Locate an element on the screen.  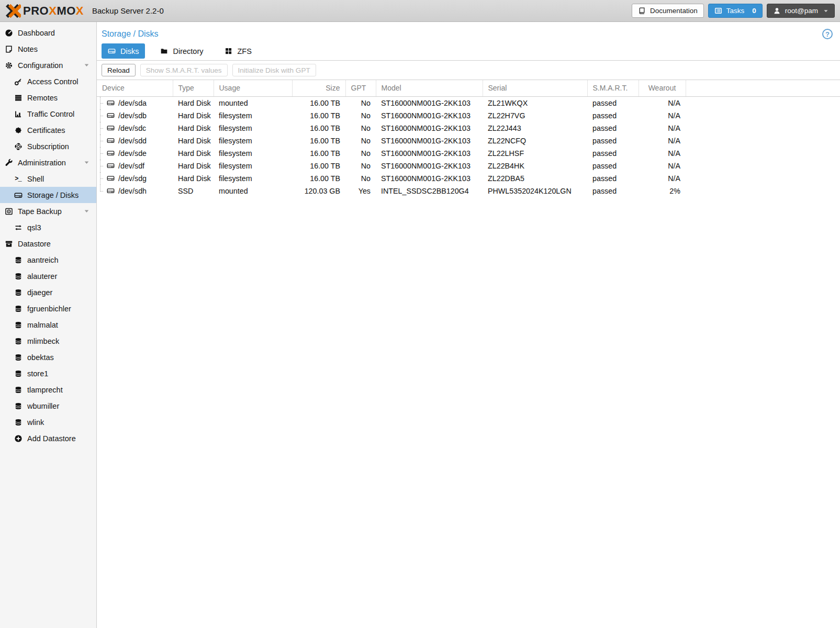
tab-label: Directory is located at coordinates (188, 51).